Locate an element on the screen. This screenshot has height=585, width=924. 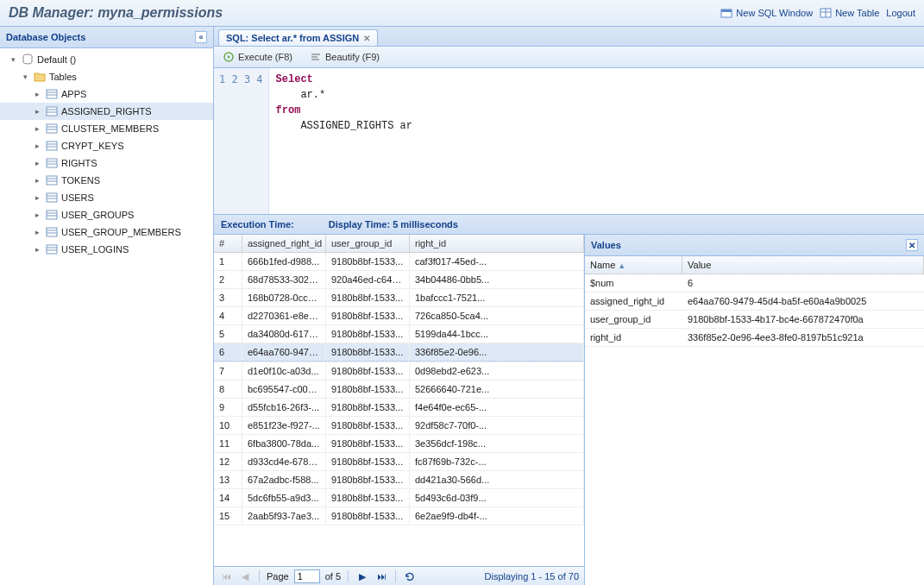
grid-header: #assigned_right_iduser_group_idright_id is located at coordinates (399, 243).